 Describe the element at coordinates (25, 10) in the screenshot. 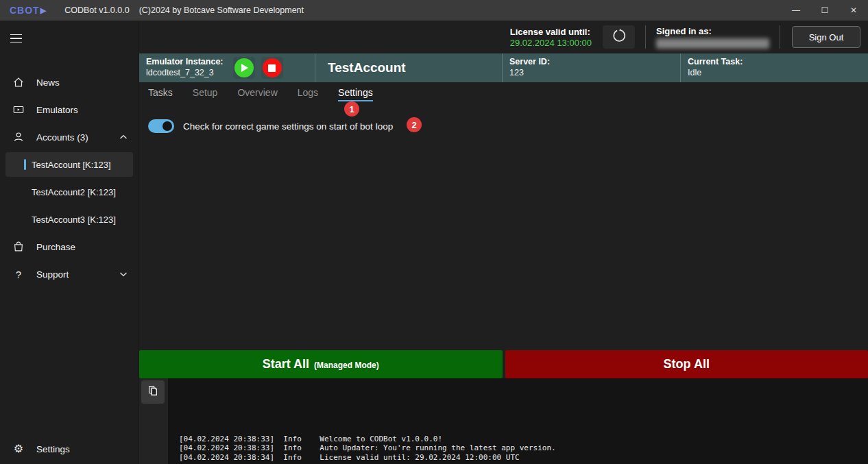

I see `logo-text: CBOT` at that location.